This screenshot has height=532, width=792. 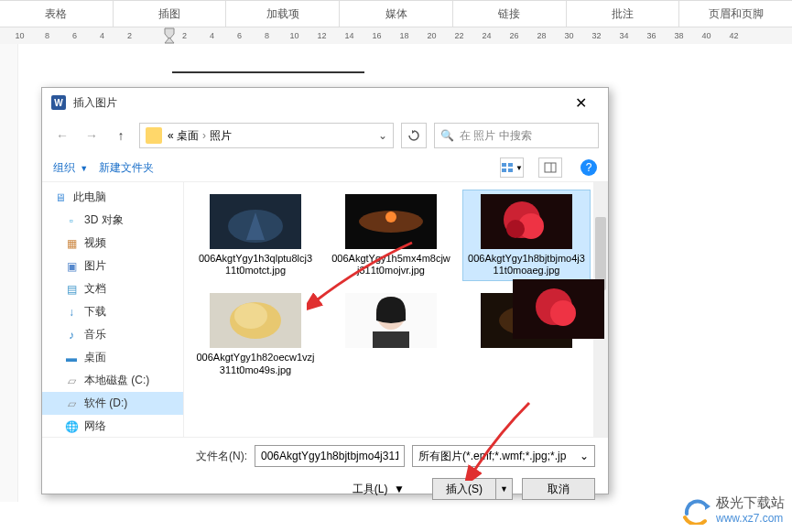 What do you see at coordinates (268, 72) in the screenshot?
I see `text-underline` at bounding box center [268, 72].